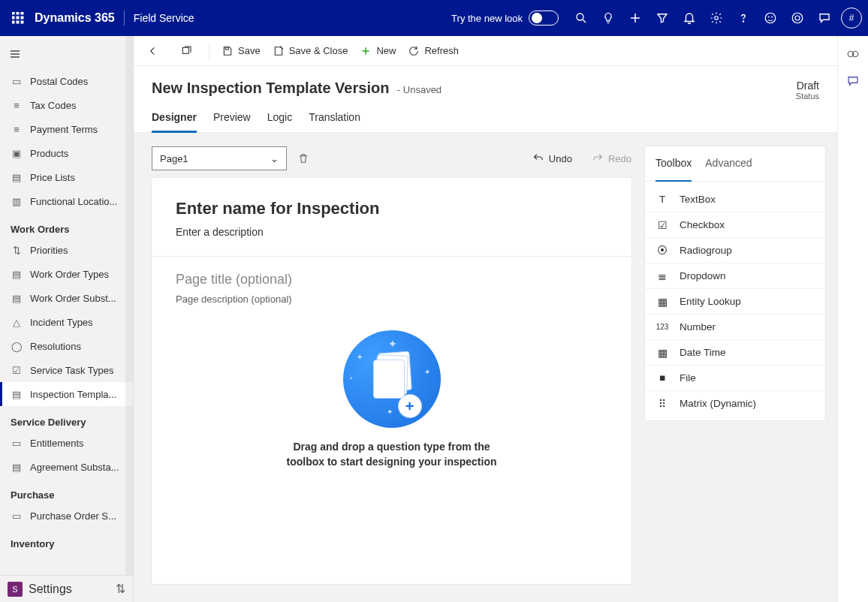  I want to click on page-selector-dropdown: Page1 ⌄, so click(219, 158).